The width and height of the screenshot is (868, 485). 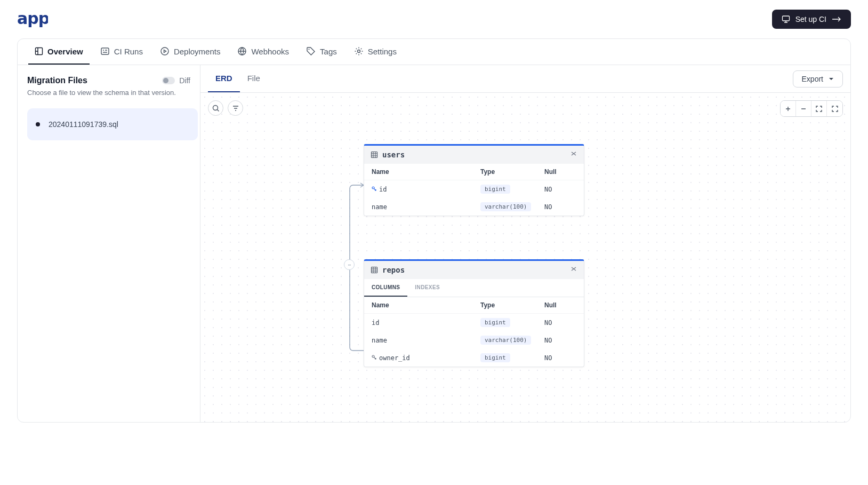 I want to click on file-name: 20240111091739.sql, so click(x=83, y=124).